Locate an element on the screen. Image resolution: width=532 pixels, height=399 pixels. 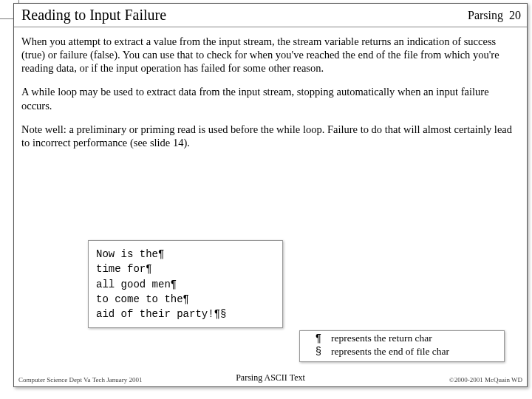
page-number: 20 is located at coordinates (515, 15).